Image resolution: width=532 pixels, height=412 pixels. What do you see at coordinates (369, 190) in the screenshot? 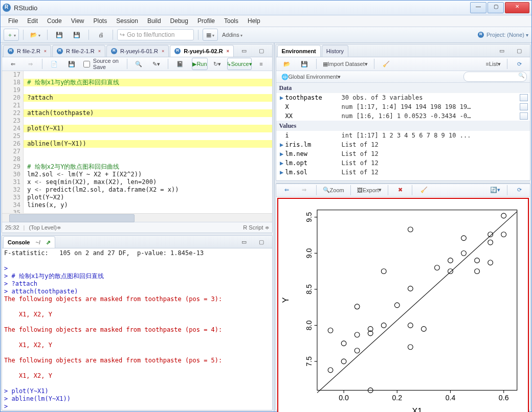
I see `export-button: 🖼 Export ▾` at bounding box center [369, 190].